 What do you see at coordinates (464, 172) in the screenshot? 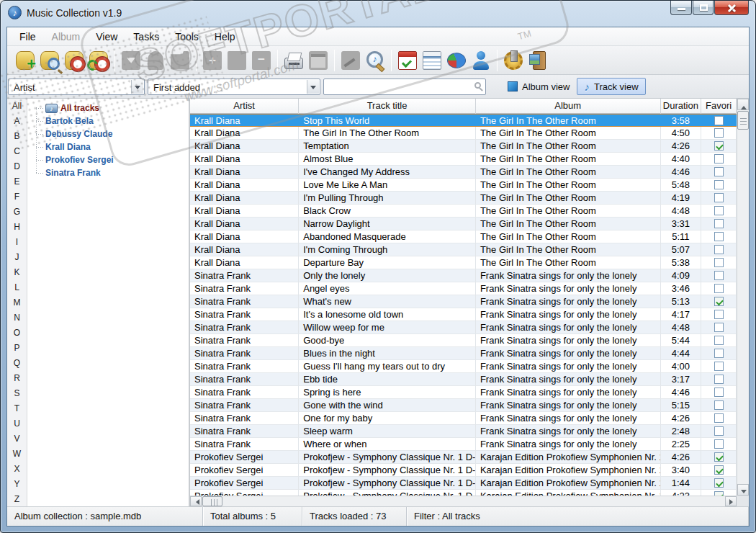
I see `table-row: Krall DianaI've Changed My AddressThe Gi…` at bounding box center [464, 172].